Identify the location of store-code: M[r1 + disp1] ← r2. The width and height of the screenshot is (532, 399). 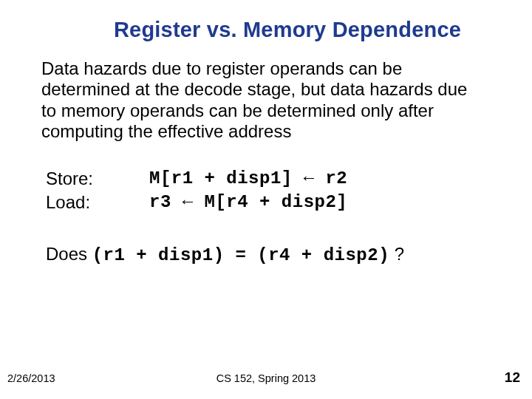
(323, 179).